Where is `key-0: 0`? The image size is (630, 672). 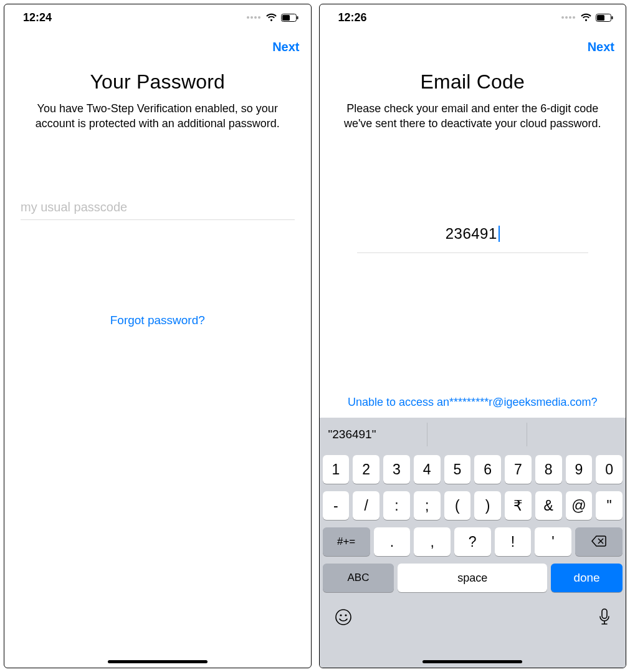
key-0: 0 is located at coordinates (609, 469).